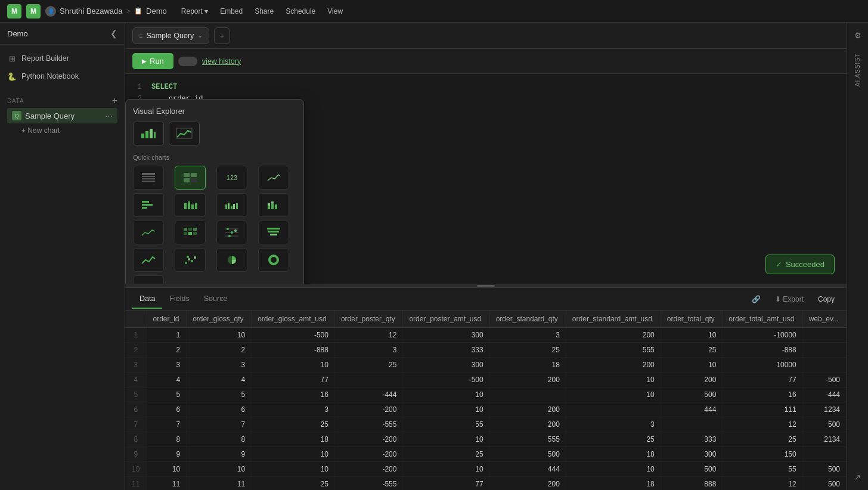 Image resolution: width=868 pixels, height=490 pixels. What do you see at coordinates (179, 299) in the screenshot?
I see `tab-fields: Fields` at bounding box center [179, 299].